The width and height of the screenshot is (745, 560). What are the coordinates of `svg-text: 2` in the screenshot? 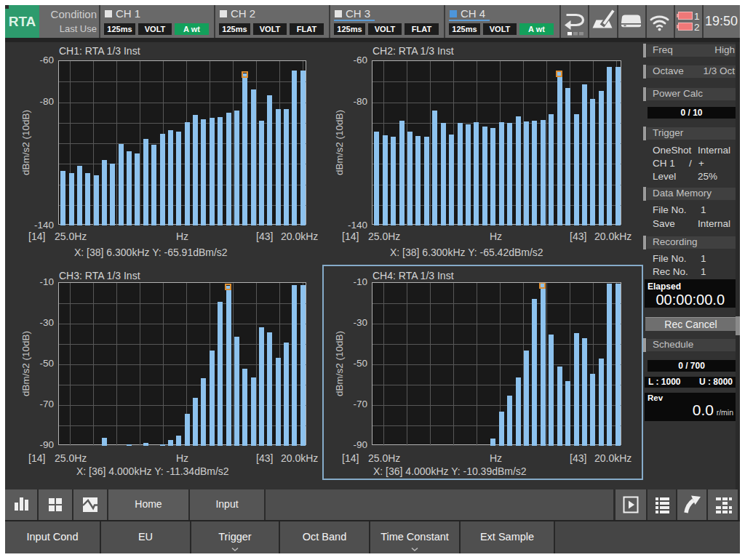 It's located at (697, 28).